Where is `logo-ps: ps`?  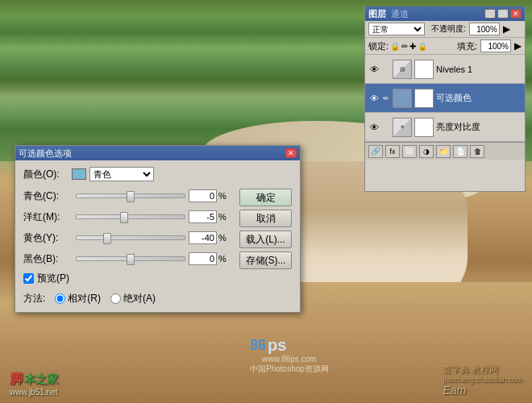 logo-ps: ps is located at coordinates (277, 345).